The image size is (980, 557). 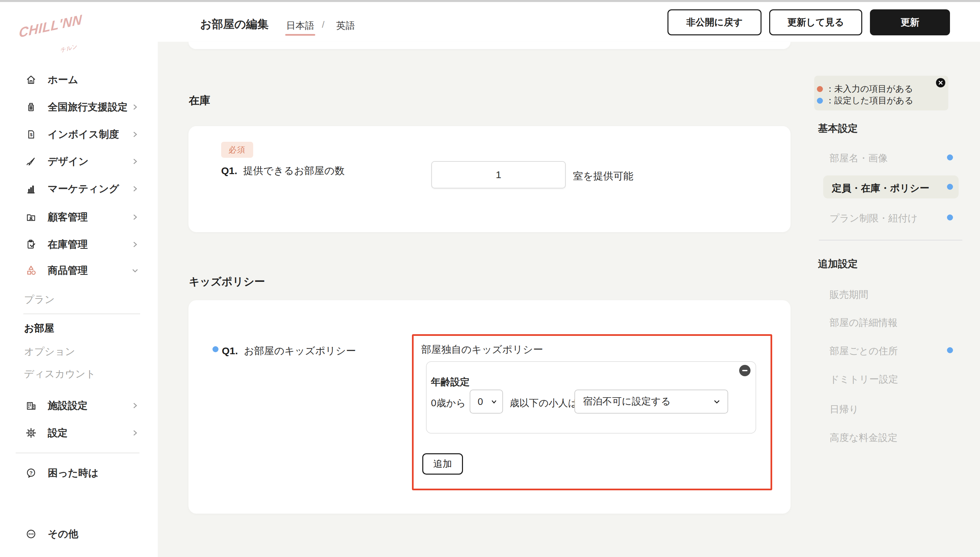 I want to click on sidebar-item-label: 全国旅行支援設定, so click(x=88, y=107).